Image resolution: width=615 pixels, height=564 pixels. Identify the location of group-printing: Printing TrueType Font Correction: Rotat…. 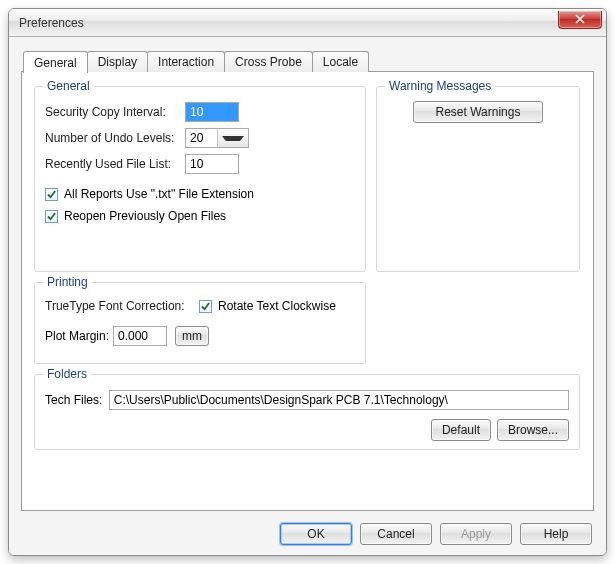
(200, 323).